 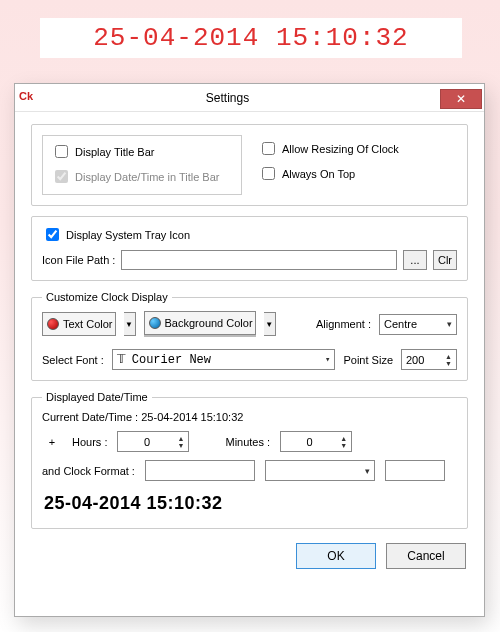 What do you see at coordinates (153, 442) in the screenshot?
I see `hours-spinner: 0 ▲▼` at bounding box center [153, 442].